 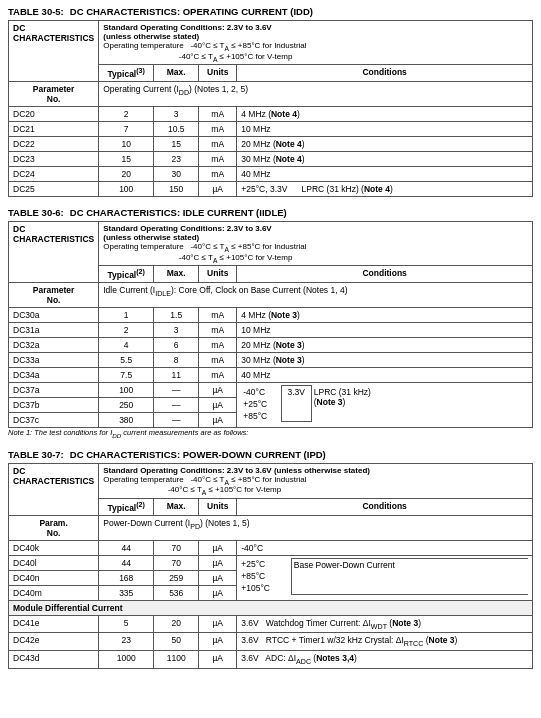 I want to click on max-dc24: 30, so click(x=176, y=174).